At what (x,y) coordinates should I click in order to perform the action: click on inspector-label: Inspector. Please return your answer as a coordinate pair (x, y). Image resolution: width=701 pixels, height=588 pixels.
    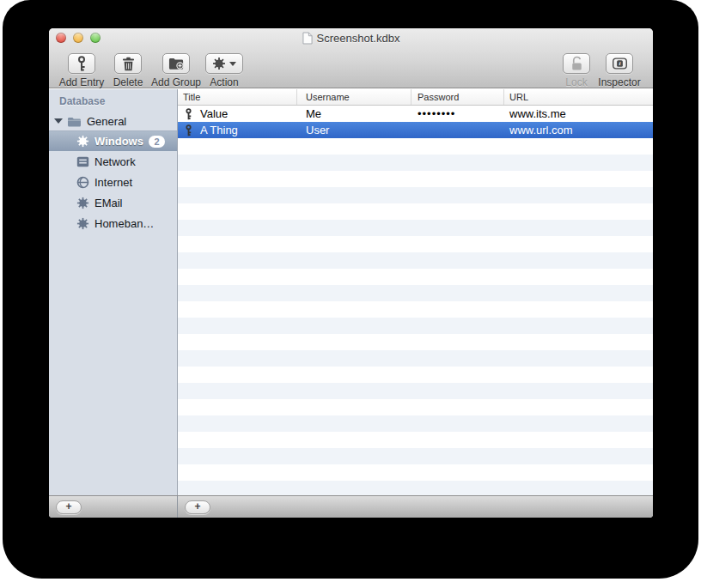
    Looking at the image, I should click on (619, 82).